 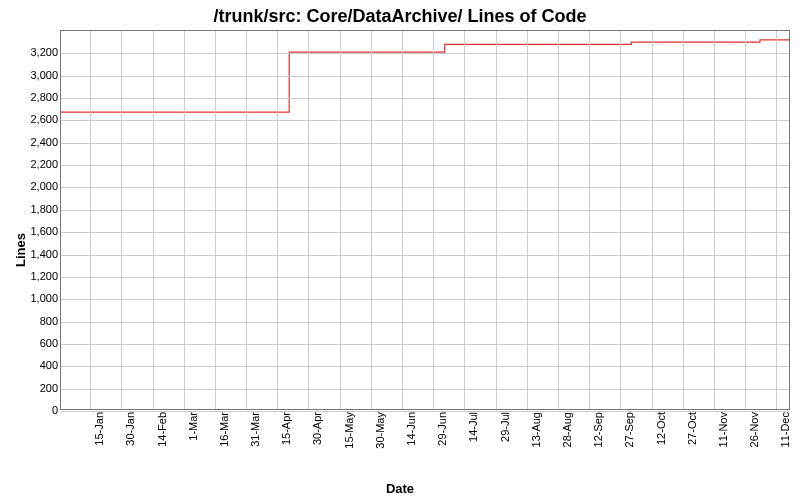 I want to click on chart-title: /trunk/src: Core/DataArchive/ Lines of C…, so click(x=400, y=16).